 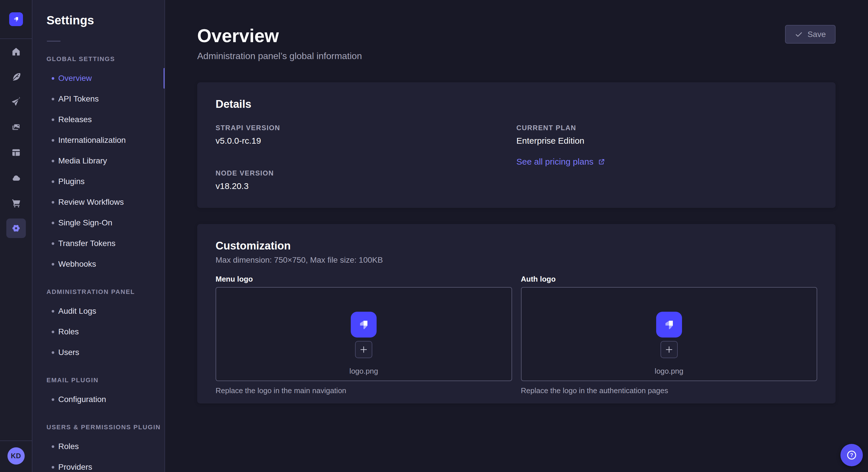 I want to click on customization-constraints: Max dimension: 750×750, Max file size: 1…, so click(x=516, y=260).